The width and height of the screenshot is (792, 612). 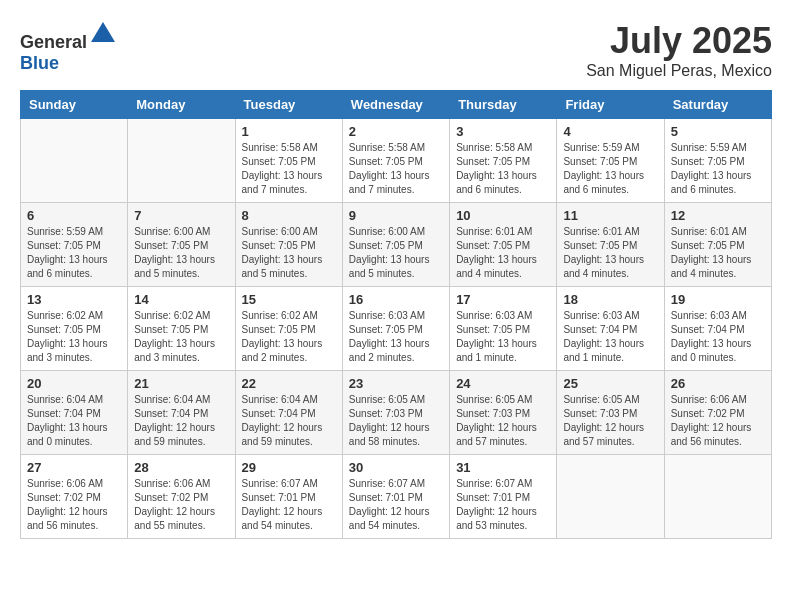 I want to click on calendar-cell: 12Sunrise: 6:01 AM Sunset: 7:05 PM Dayli…, so click(x=718, y=245).